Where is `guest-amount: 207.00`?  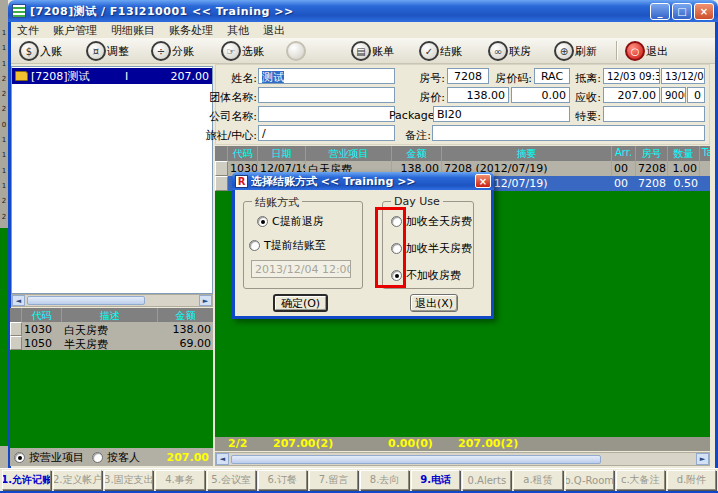
guest-amount: 207.00 is located at coordinates (187, 76).